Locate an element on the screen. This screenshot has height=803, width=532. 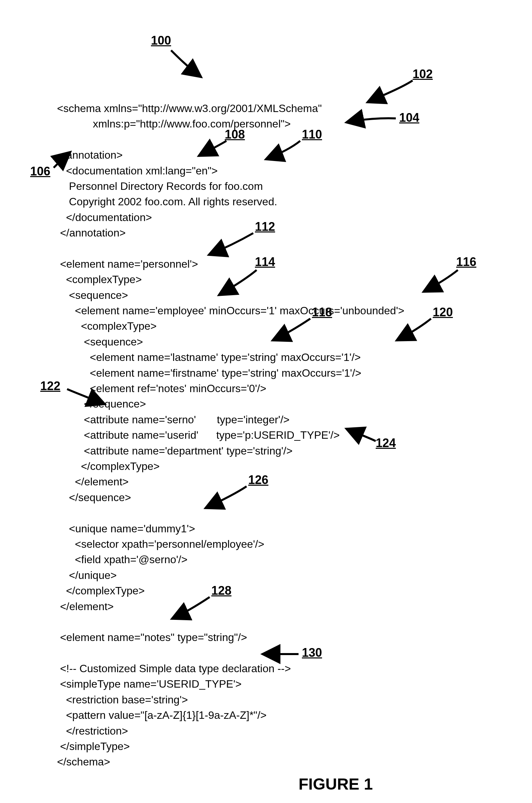
code-line: <field xpath='@serno'/> is located at coordinates (122, 559).